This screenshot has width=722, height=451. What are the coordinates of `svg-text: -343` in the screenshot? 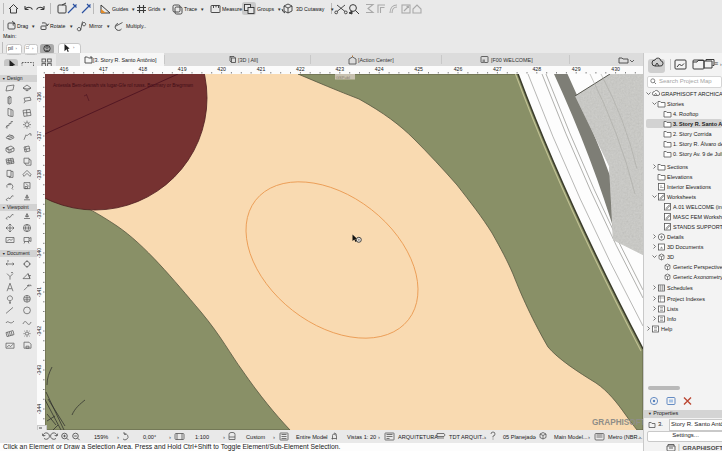 It's located at (40, 370).